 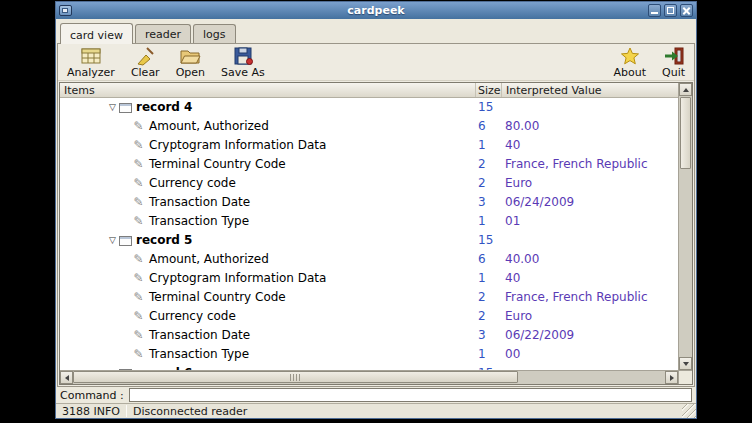 What do you see at coordinates (145, 56) in the screenshot?
I see `clear-icon` at bounding box center [145, 56].